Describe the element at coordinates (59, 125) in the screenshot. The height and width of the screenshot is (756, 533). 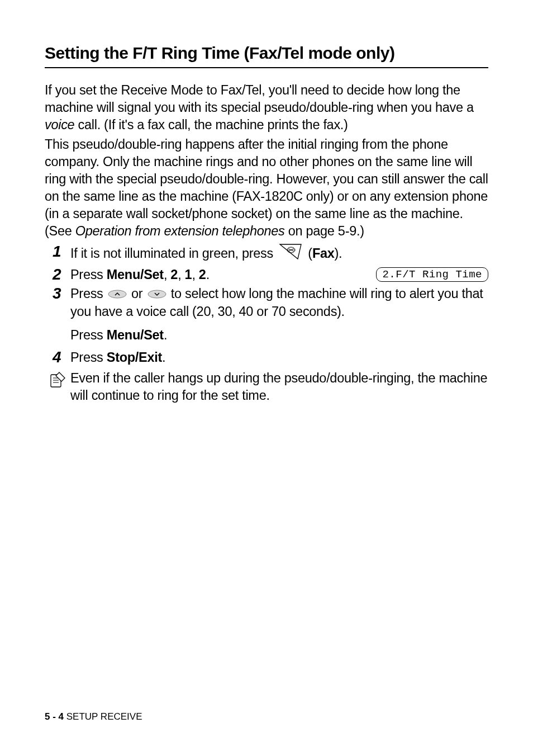
I see `intro1-italic: voice` at that location.